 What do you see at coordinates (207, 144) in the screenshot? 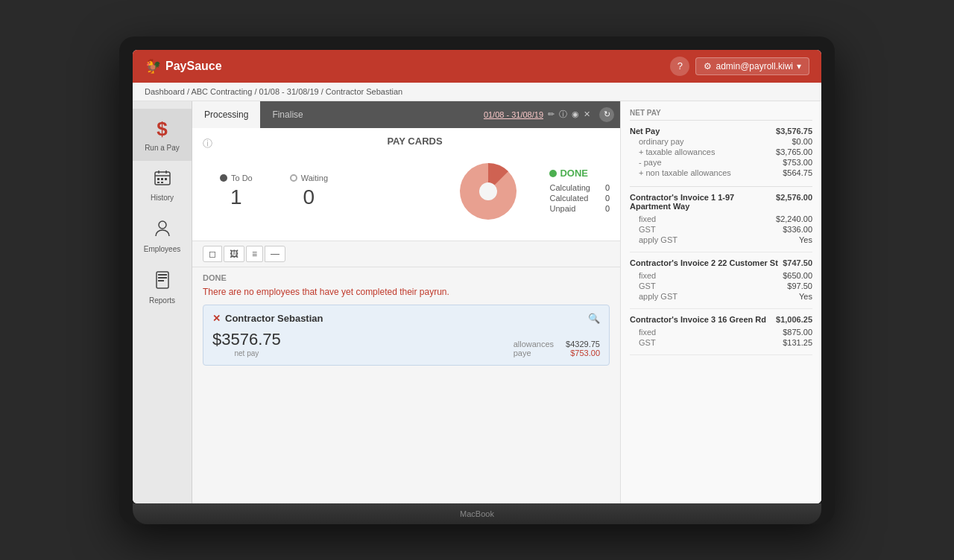
I see `info-icon: ⓘ` at bounding box center [207, 144].